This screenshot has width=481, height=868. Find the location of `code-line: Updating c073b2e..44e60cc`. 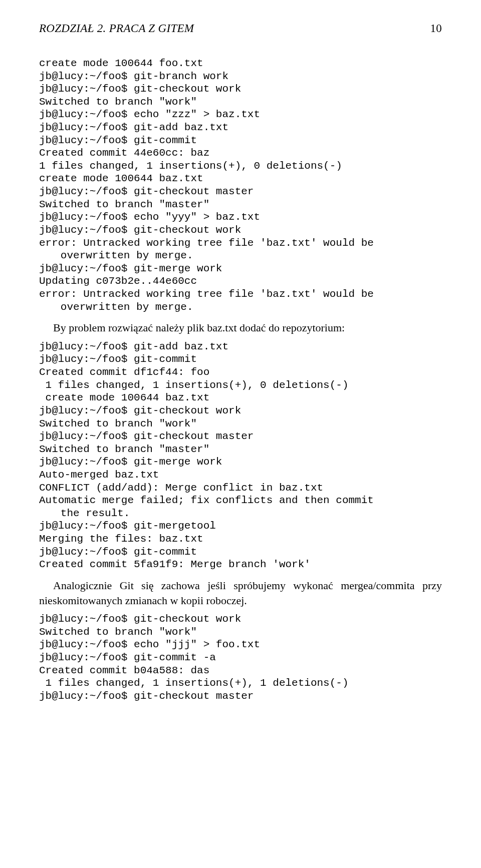

code-line: Updating c073b2e..44e60cc is located at coordinates (241, 281).